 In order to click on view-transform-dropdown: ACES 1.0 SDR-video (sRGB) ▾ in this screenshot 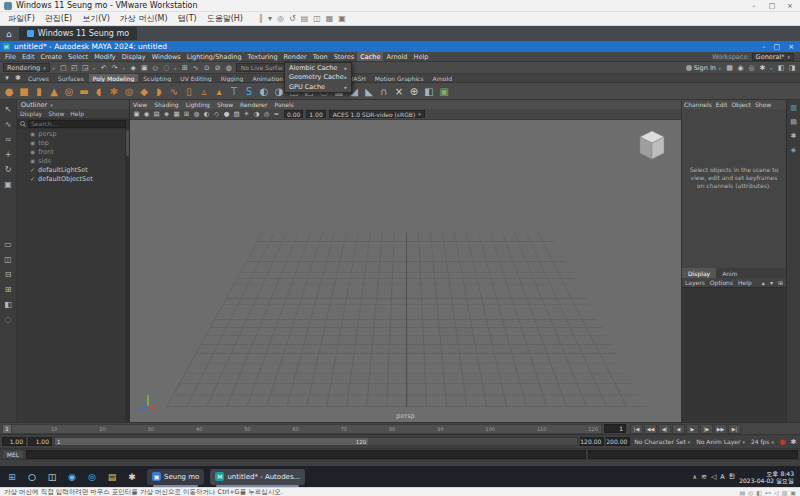, I will do `click(377, 114)`.